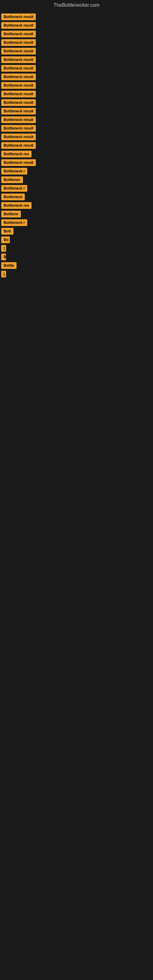 Image resolution: width=153 pixels, height=980 pixels. I want to click on bottleneck-badge: Bottle, so click(9, 266).